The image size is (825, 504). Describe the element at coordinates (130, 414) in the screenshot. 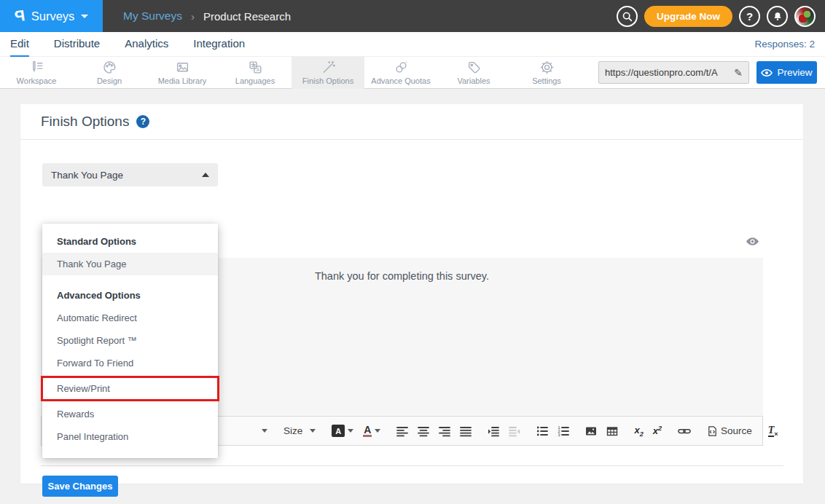

I see `dropdown-item-rewards: Rewards` at that location.